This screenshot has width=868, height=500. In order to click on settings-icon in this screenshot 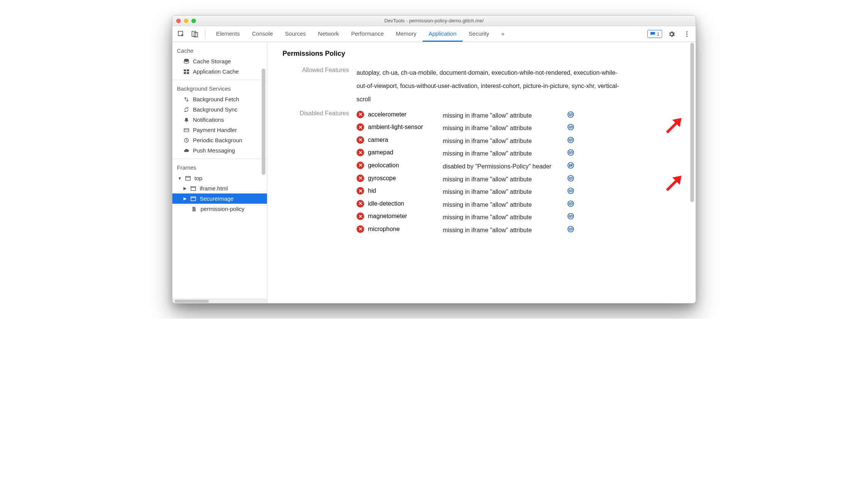, I will do `click(672, 34)`.